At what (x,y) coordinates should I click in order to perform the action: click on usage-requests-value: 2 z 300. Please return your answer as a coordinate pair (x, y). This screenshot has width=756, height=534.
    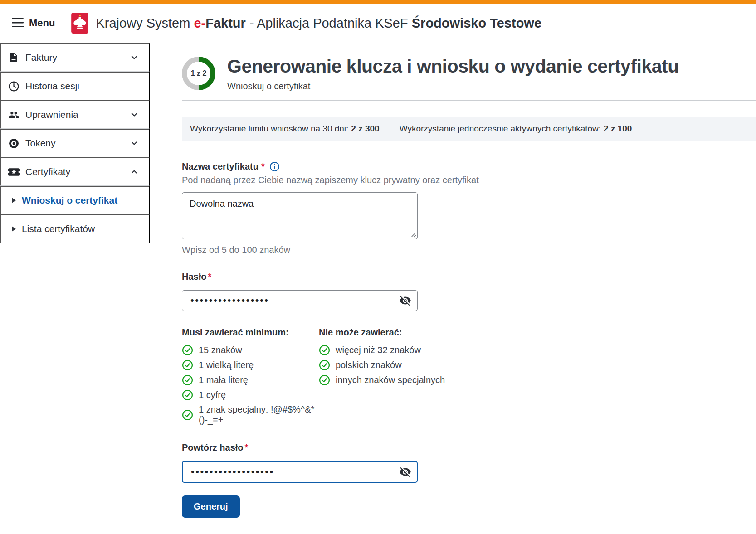
    Looking at the image, I should click on (365, 129).